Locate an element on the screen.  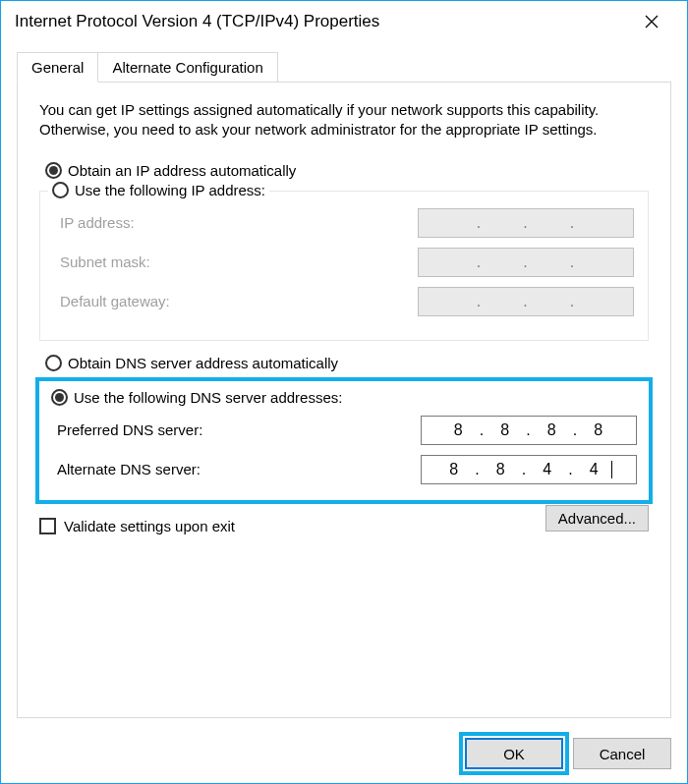
window-title: Internet Protocol Version 4 (TCP/IPv4) P… is located at coordinates (197, 22).